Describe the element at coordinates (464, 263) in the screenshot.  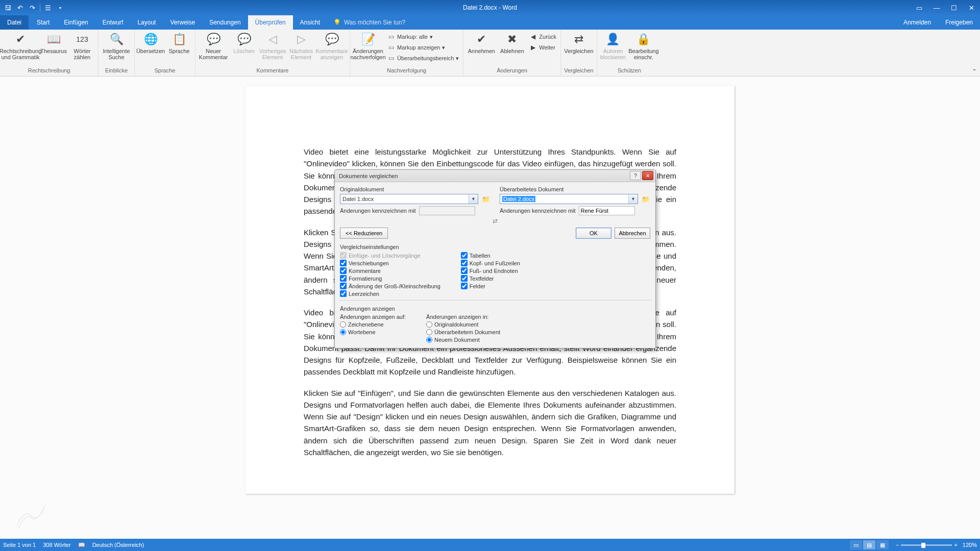
I see `chk-headers` at that location.